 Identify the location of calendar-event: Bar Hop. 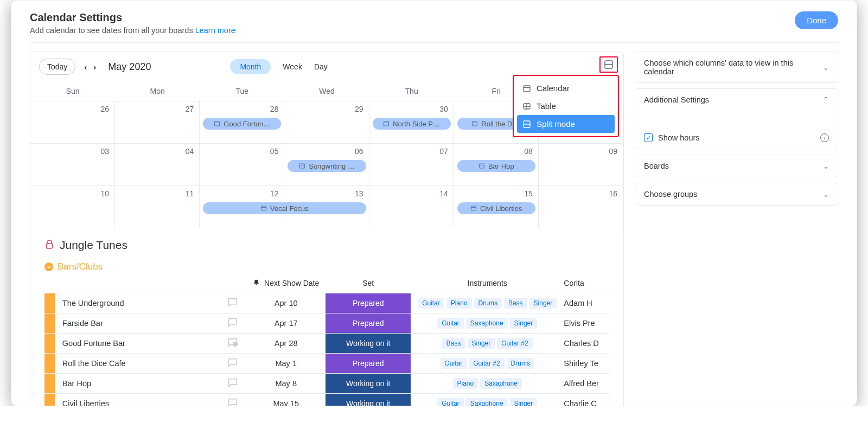
(496, 166).